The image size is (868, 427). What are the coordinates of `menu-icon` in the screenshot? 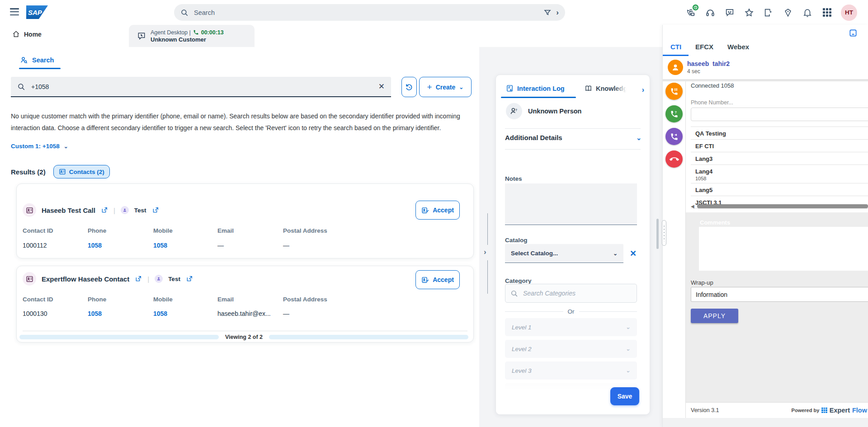 It's located at (14, 12).